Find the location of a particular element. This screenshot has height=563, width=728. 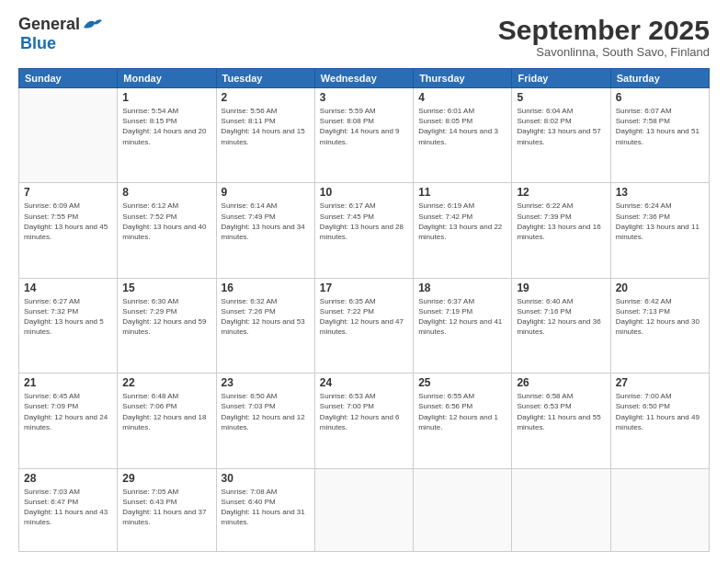

table-row: 21 Sunrise: 6:45 AM Sunset: 7:09 PM Dayl… is located at coordinates (68, 421).